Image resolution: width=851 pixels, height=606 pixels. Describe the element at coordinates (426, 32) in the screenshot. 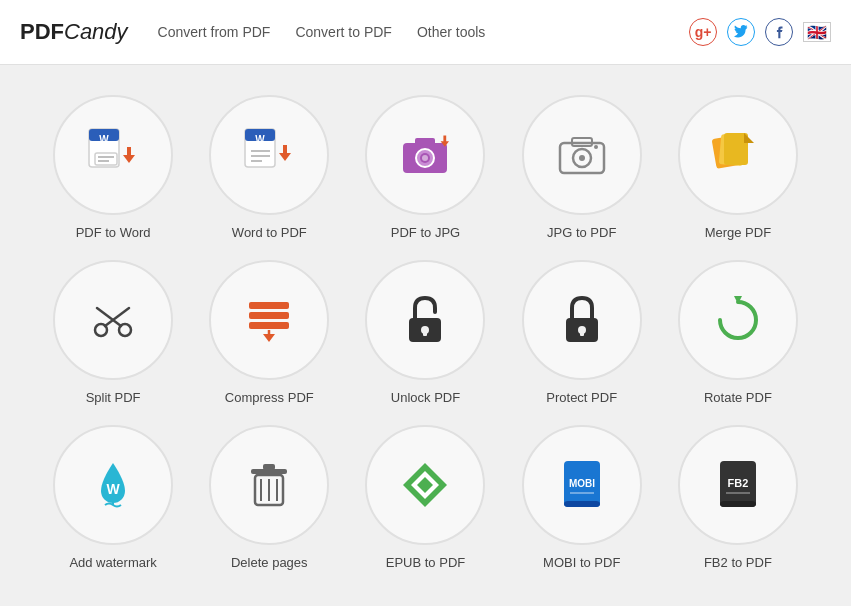

I see `site-header: PDFCandy Convert from PDF Convert to PDF…` at that location.